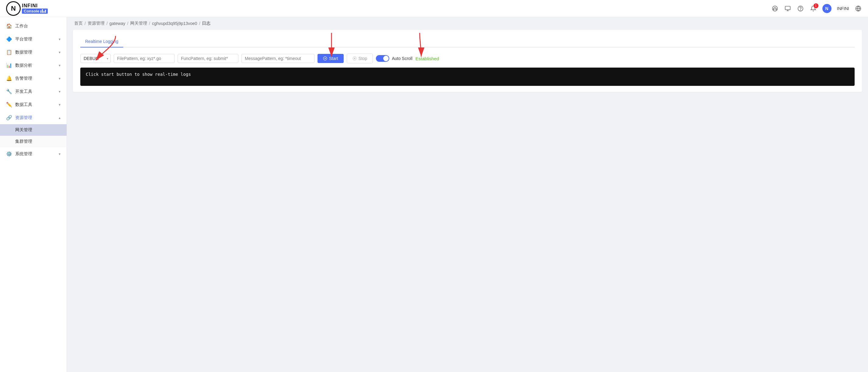 This screenshot has height=372, width=868. I want to click on start-button: Start, so click(331, 59).